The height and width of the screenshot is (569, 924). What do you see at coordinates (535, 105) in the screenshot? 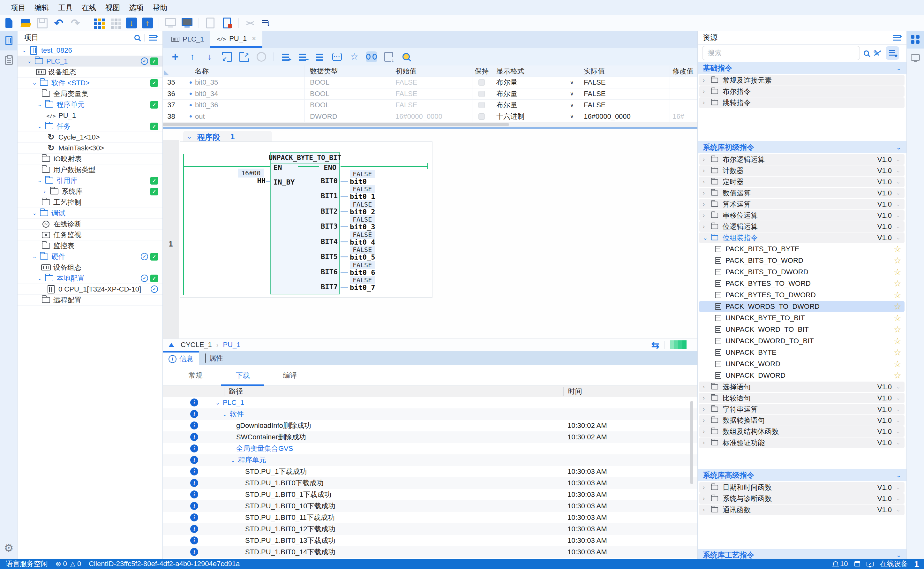
I see `display-format-cell: 布尔量∨` at bounding box center [535, 105].